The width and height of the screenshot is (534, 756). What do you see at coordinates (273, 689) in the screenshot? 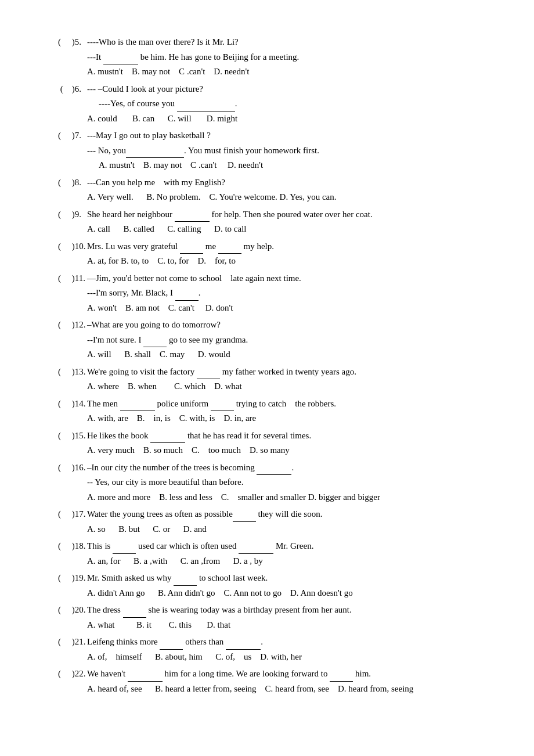
I see `q22-options: A. heard of, see B. heard a letter from,…` at bounding box center [273, 689].